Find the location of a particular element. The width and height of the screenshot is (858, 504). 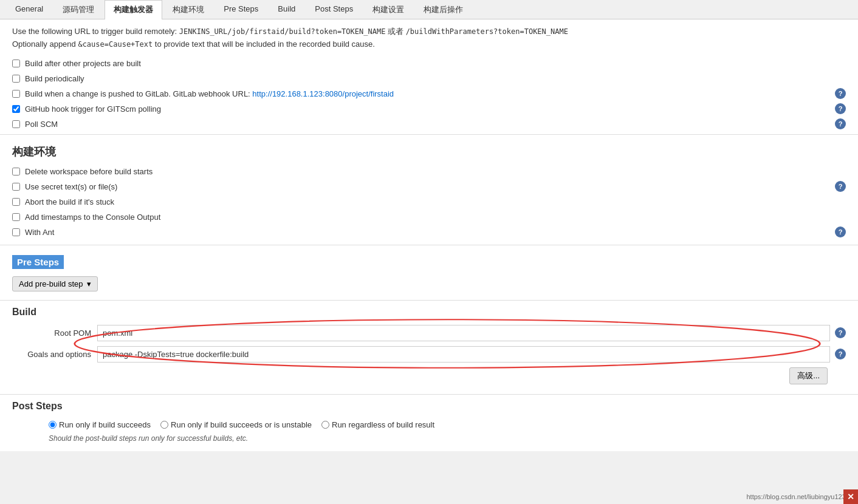

build-env-label-0: Delete workspace before build starts is located at coordinates (89, 171).